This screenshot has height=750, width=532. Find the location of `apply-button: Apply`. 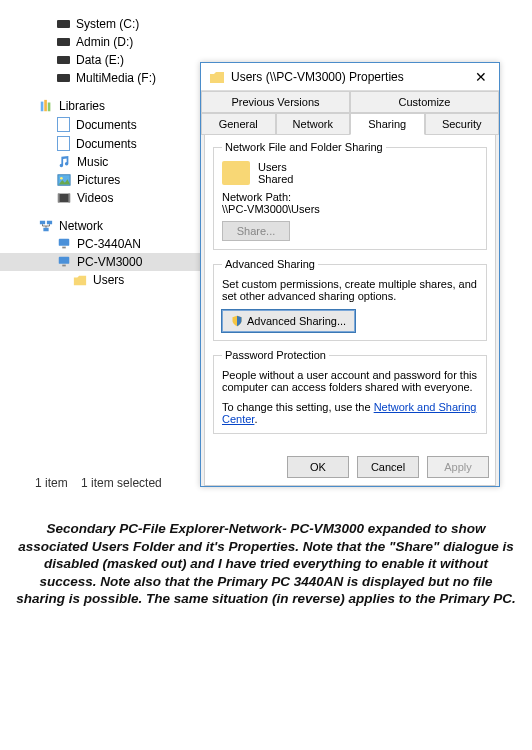

apply-button: Apply is located at coordinates (458, 467).